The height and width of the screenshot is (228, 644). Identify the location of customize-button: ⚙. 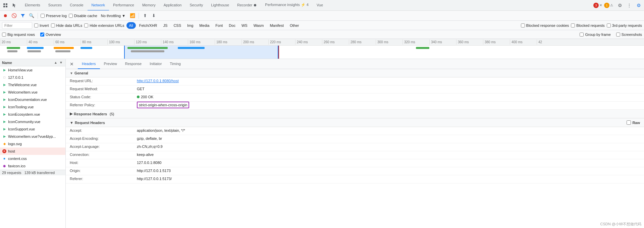
(639, 5).